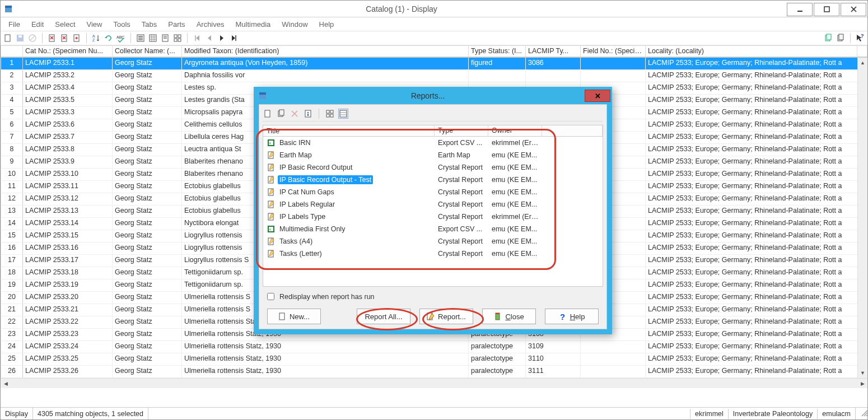  I want to click on scroll-left-icon: ◀, so click(6, 383).